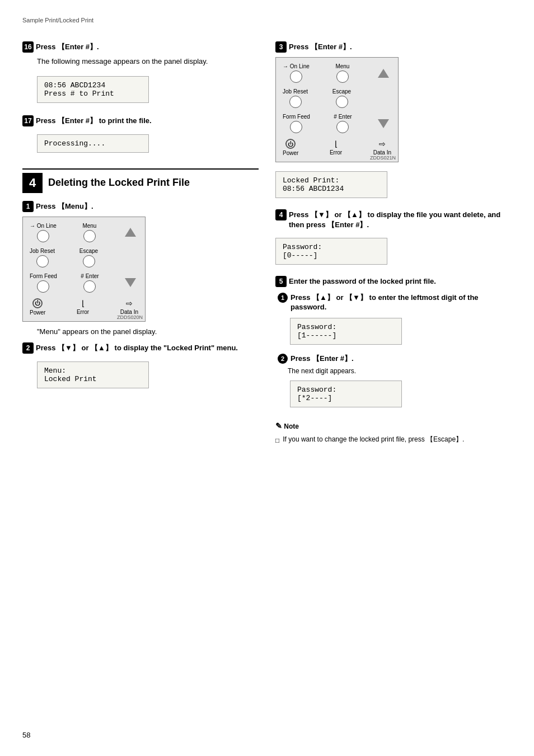 This screenshot has height=756, width=534. Describe the element at coordinates (283, 359) in the screenshot. I see `sub-step-2-badge: 2` at that location.